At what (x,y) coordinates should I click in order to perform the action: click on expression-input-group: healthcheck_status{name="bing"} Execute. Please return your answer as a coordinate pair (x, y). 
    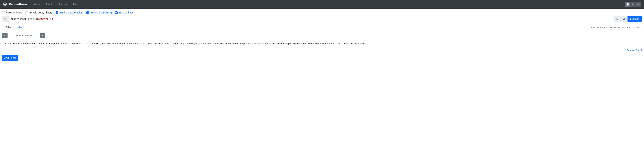
    Looking at the image, I should click on (322, 19).